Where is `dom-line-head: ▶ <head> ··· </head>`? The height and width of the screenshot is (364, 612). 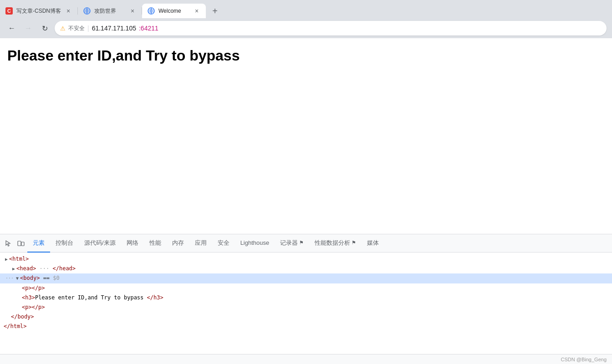 dom-line-head: ▶ <head> ··· </head> is located at coordinates (306, 268).